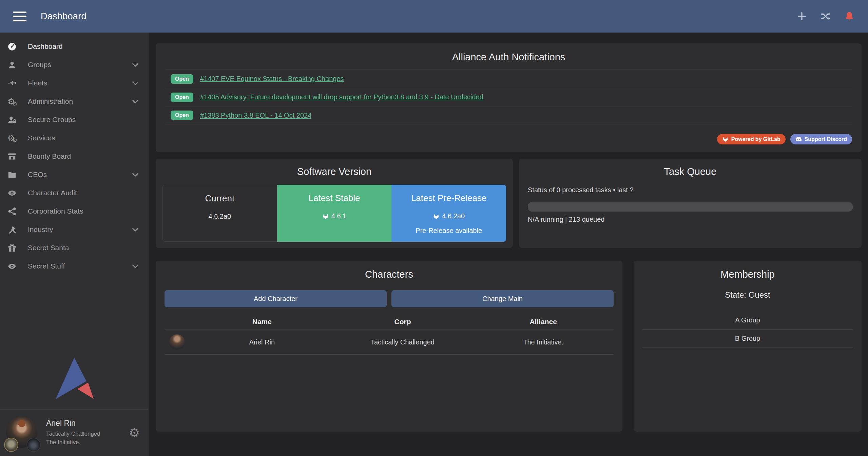 The image size is (868, 456). What do you see at coordinates (334, 198) in the screenshot?
I see `version-cell-label: Latest Stable` at bounding box center [334, 198].